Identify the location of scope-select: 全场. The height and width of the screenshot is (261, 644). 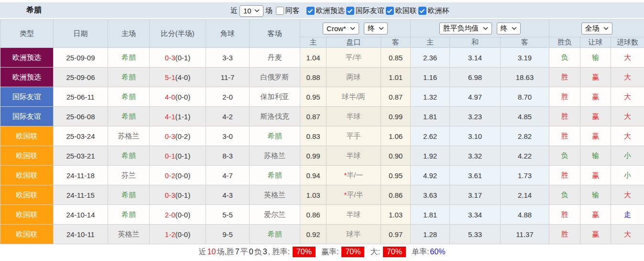
(597, 29).